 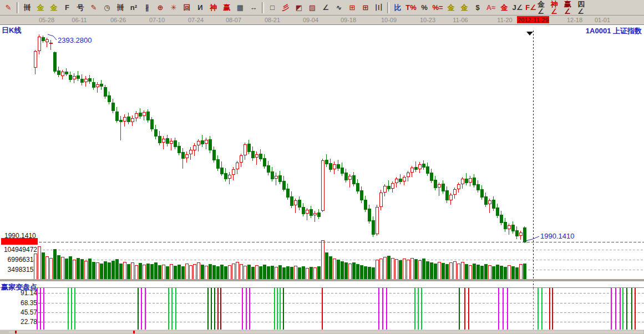 What do you see at coordinates (187, 8) in the screenshot?
I see `spiral-square-icon: 回` at bounding box center [187, 8].